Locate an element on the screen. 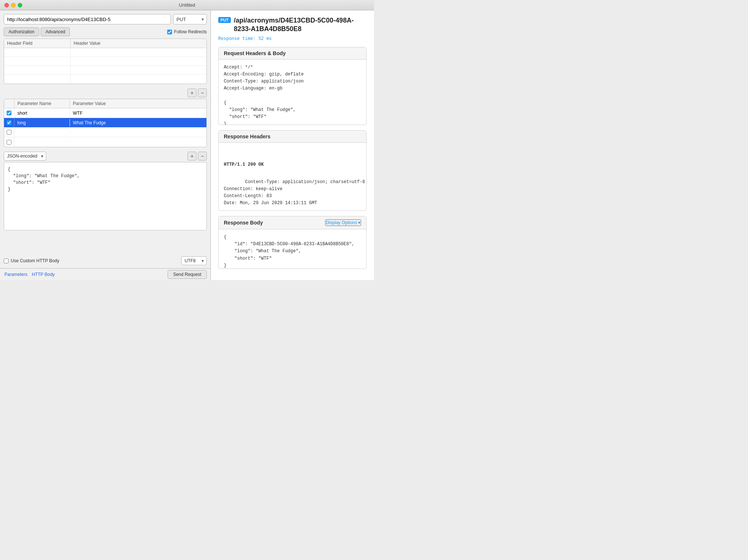  json-body-textarea: { "long": "What The Fudge", "short": "WT… is located at coordinates (105, 196).